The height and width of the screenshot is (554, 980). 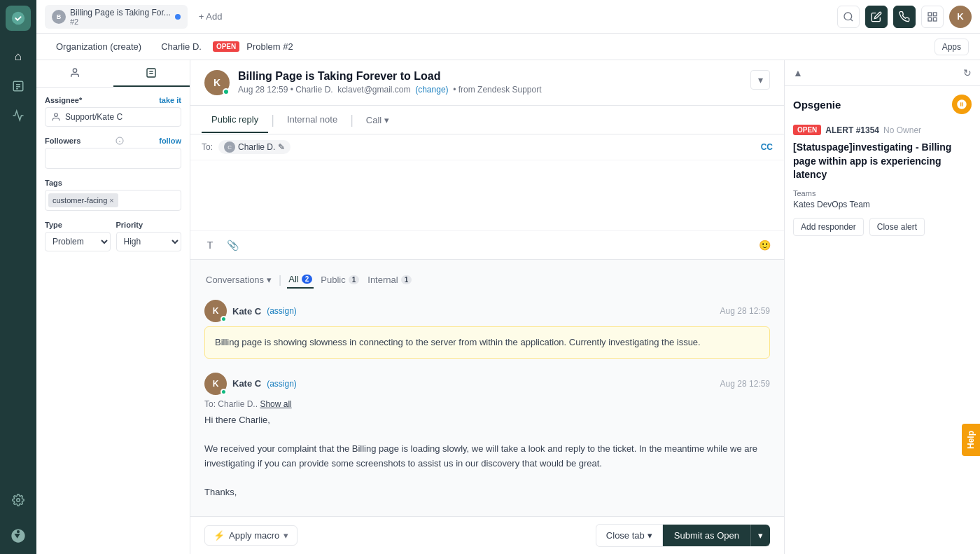 What do you see at coordinates (354, 280) in the screenshot?
I see `public-count-badge: 1` at bounding box center [354, 280].